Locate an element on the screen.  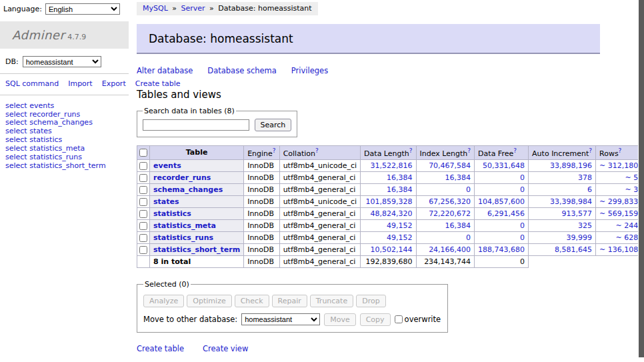
move-row: Move to other database: homeassistant Mo… is located at coordinates (292, 320).